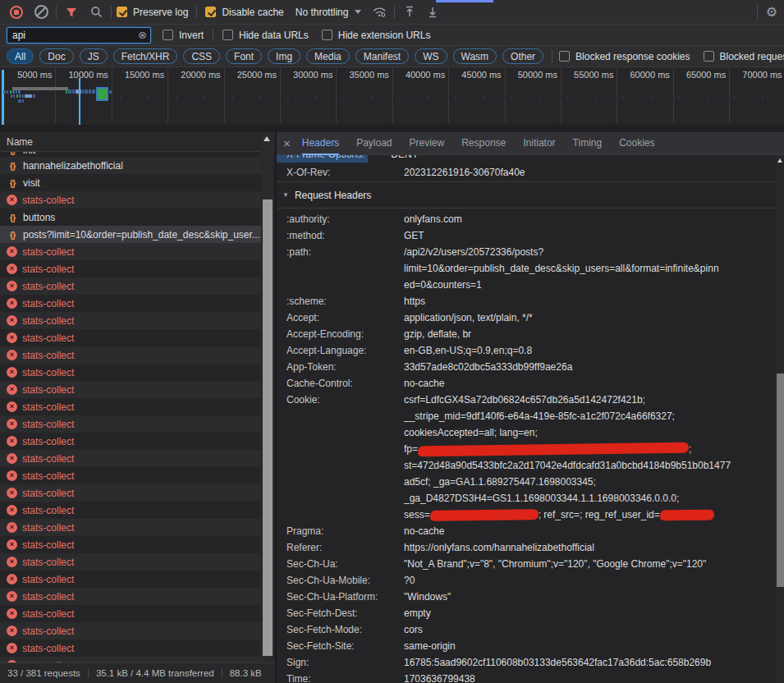  I want to click on filter-pill-other: Other, so click(523, 56).